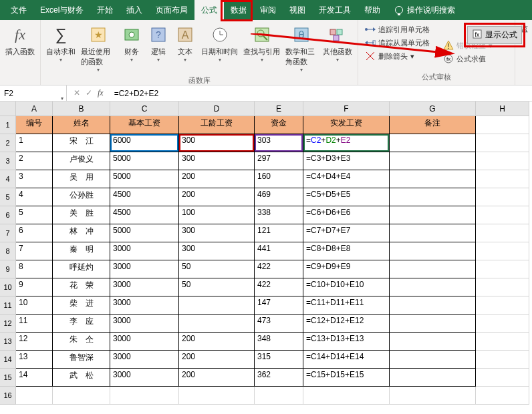 The image size is (532, 414). I want to click on menu-tab-8: 视图, so click(297, 10).